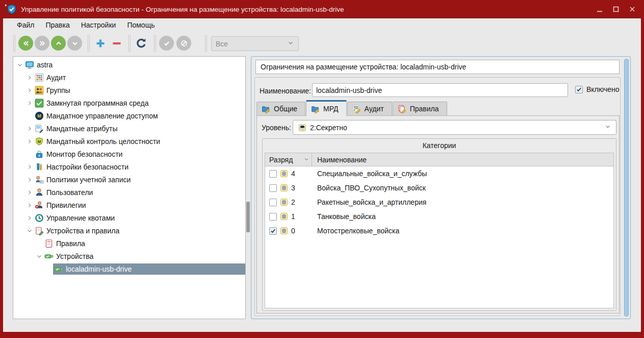  Describe the element at coordinates (69, 192) in the screenshot. I see `tree-item-label: Пользователи` at that location.